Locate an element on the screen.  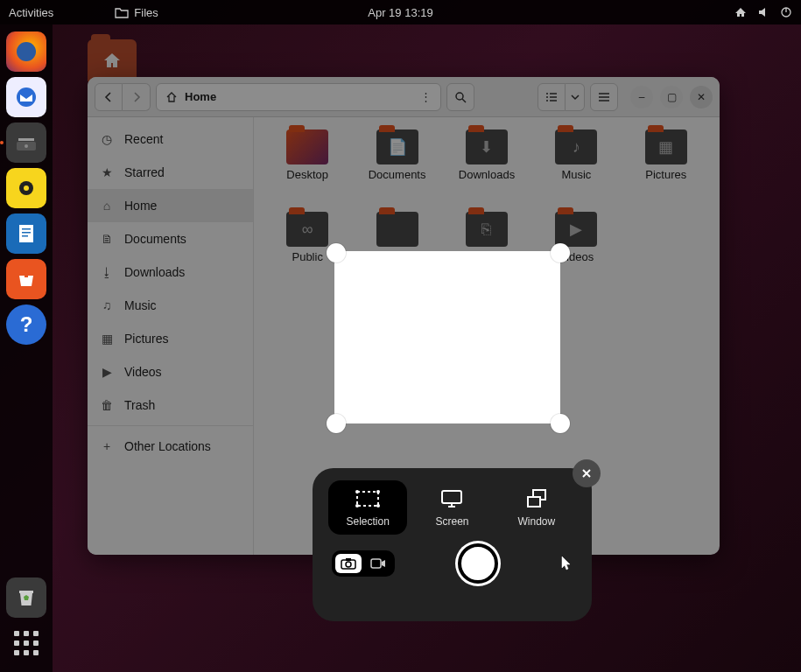
volume-icon is located at coordinates (763, 12).